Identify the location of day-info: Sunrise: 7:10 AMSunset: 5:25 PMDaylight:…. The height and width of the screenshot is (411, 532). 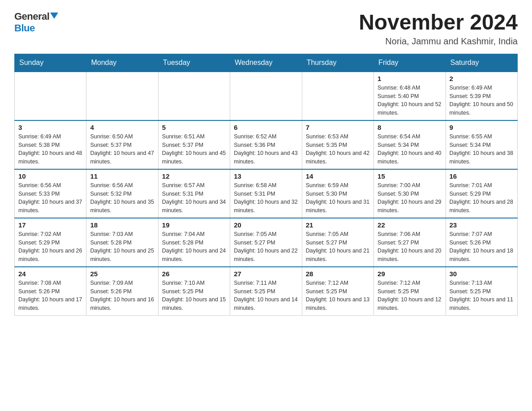
(194, 295).